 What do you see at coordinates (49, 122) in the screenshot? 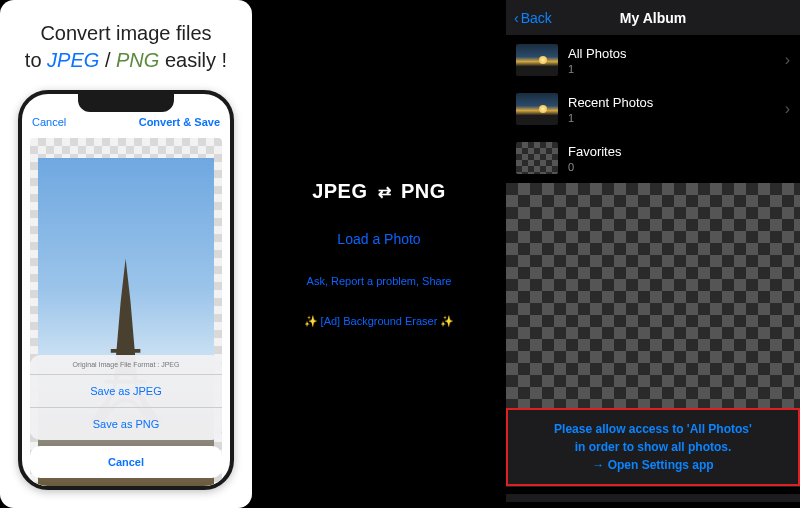
I see `nav-cancel-button: Cancel` at bounding box center [49, 122].